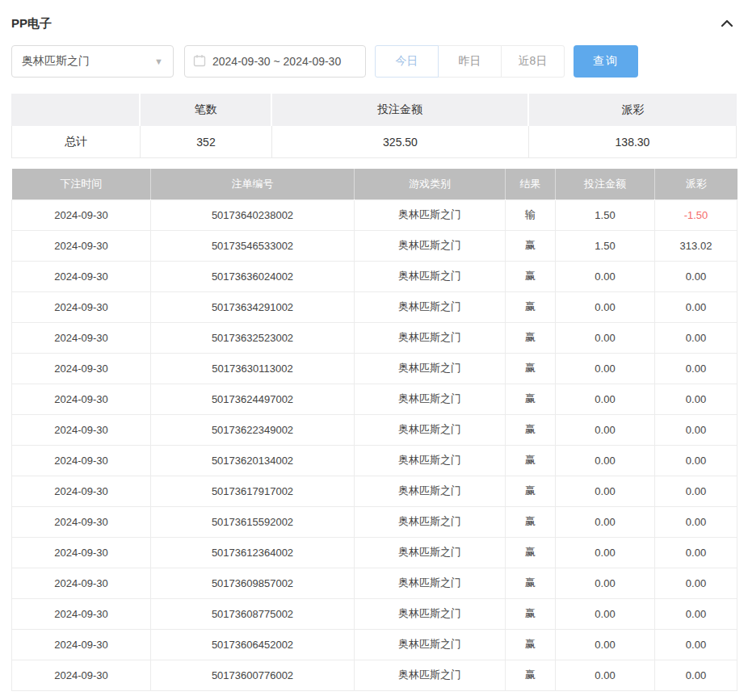 This screenshot has width=748, height=700. What do you see at coordinates (696, 215) in the screenshot?
I see `cell-payout: -1.50` at bounding box center [696, 215].